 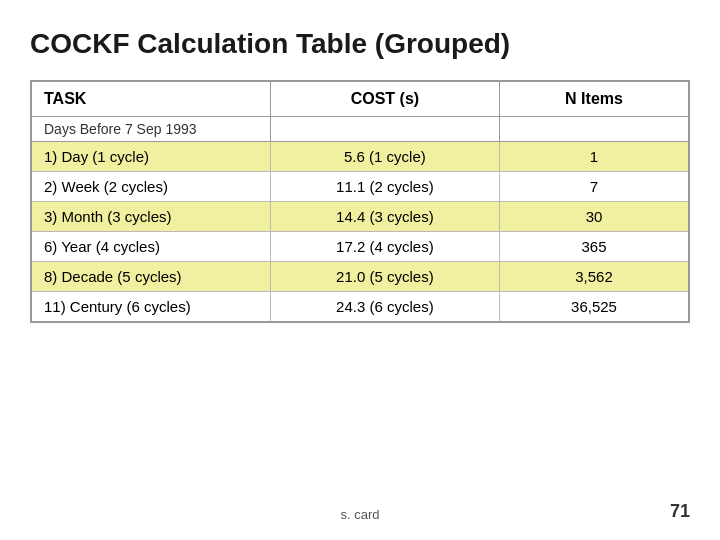 I want to click on cell-cost: 17.2 (4 cycles), so click(x=384, y=247).